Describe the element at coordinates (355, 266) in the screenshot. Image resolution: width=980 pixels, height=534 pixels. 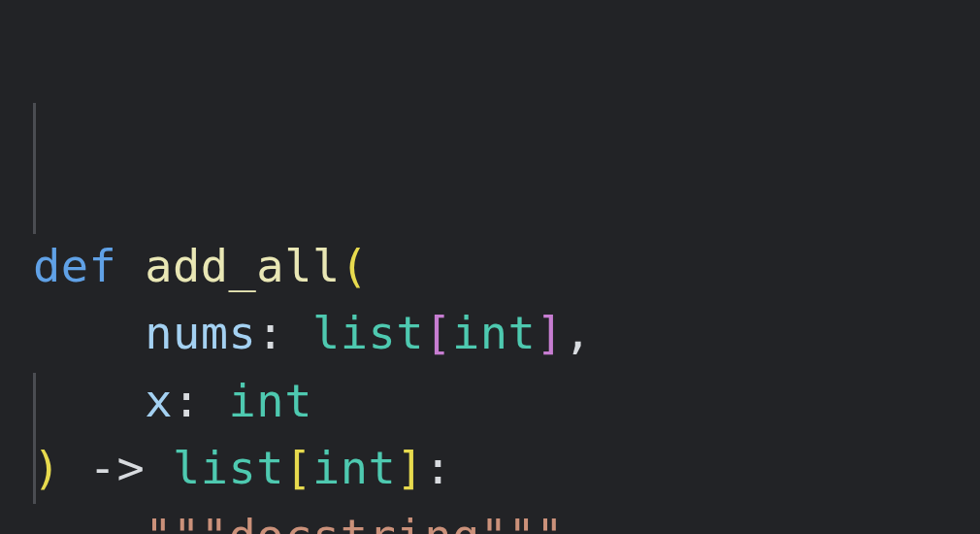
I see `paren-open: (` at that location.